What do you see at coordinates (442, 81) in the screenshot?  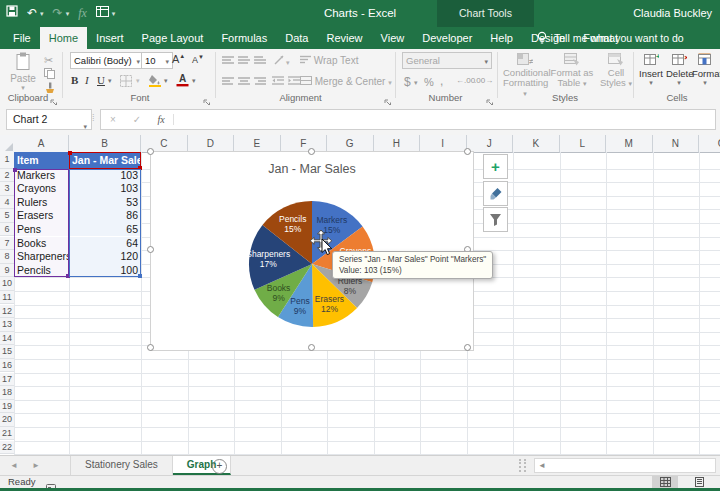 I see `comma-style-button: ,` at bounding box center [442, 81].